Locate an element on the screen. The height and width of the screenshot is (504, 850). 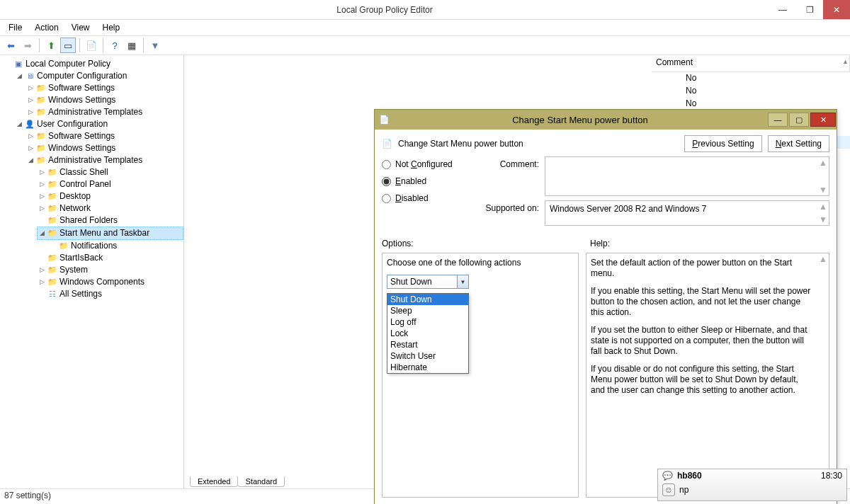
policy-badge-icon: 📄 is located at coordinates (387, 144).